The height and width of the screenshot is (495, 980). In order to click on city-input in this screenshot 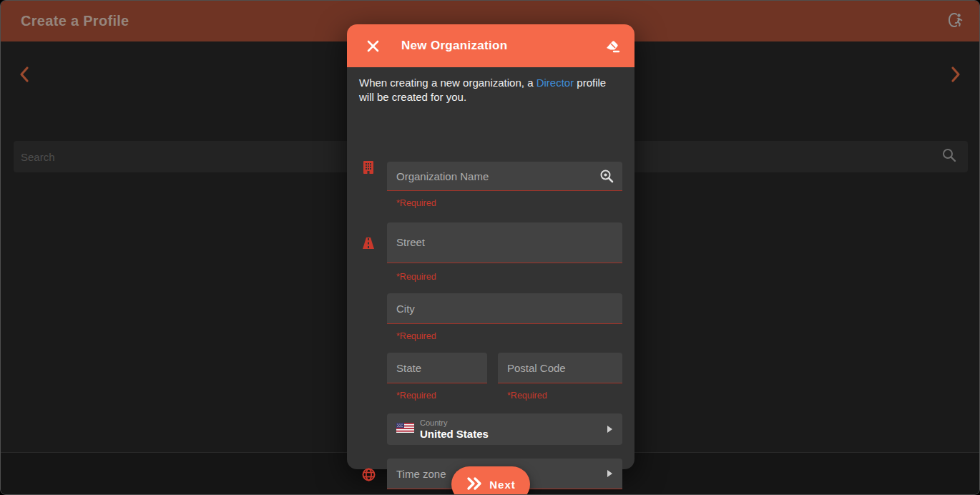, I will do `click(505, 309)`.